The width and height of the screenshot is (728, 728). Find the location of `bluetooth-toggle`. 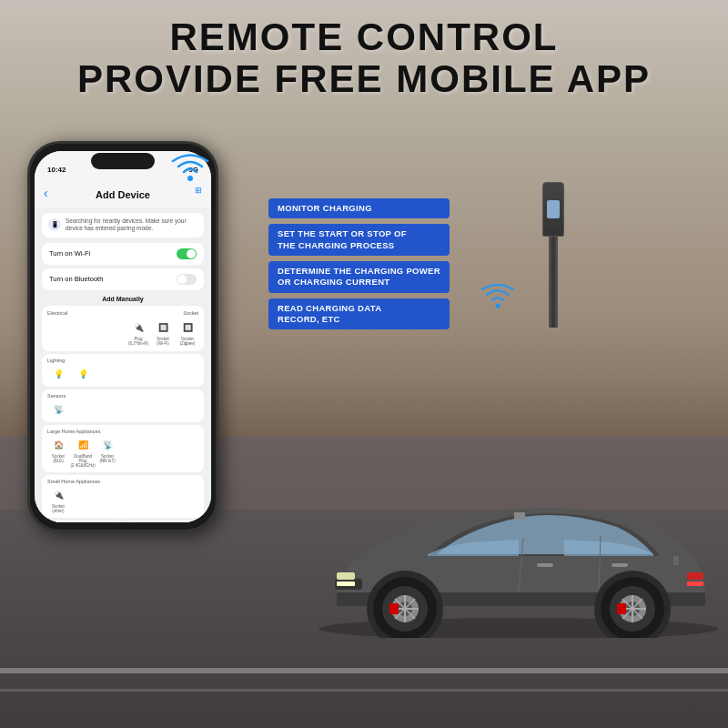

bluetooth-toggle is located at coordinates (187, 279).